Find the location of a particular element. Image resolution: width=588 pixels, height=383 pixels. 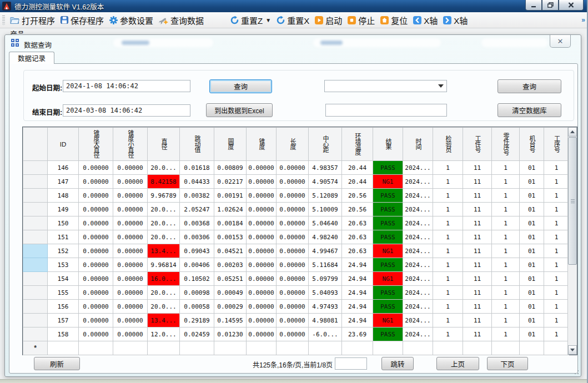

grid-cell: 20.0... is located at coordinates (164, 223).